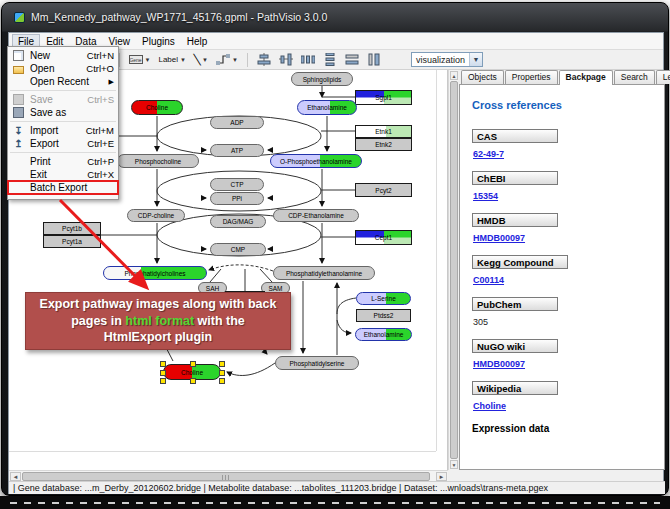  What do you see at coordinates (63, 68) in the screenshot?
I see `file-menu-item-open: OpenCtrl+O` at bounding box center [63, 68].